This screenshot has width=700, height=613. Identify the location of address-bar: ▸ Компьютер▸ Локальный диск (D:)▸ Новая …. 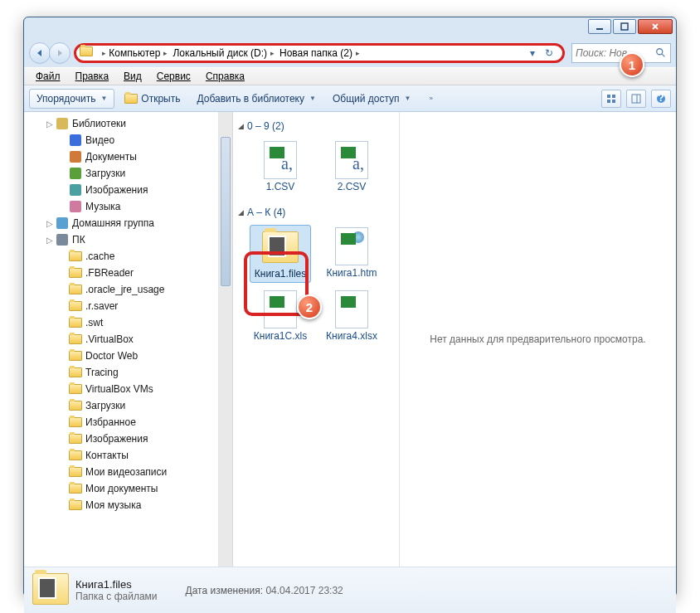
(319, 53).